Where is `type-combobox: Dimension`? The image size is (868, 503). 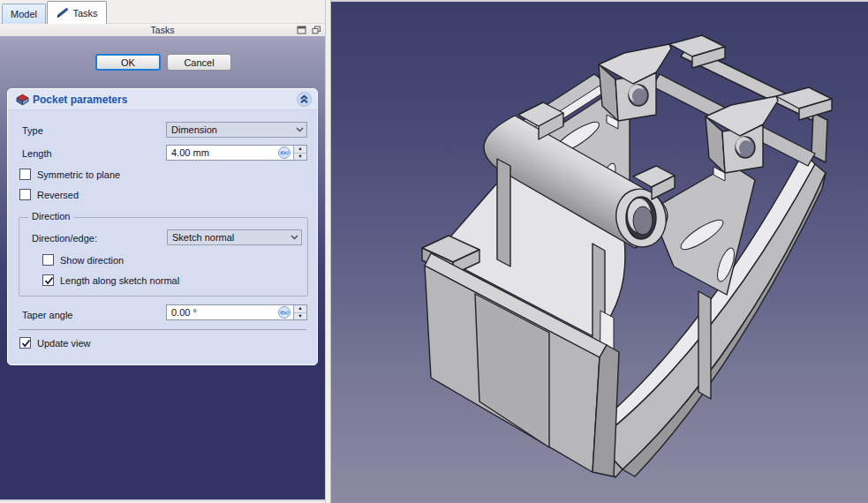
type-combobox: Dimension is located at coordinates (237, 130).